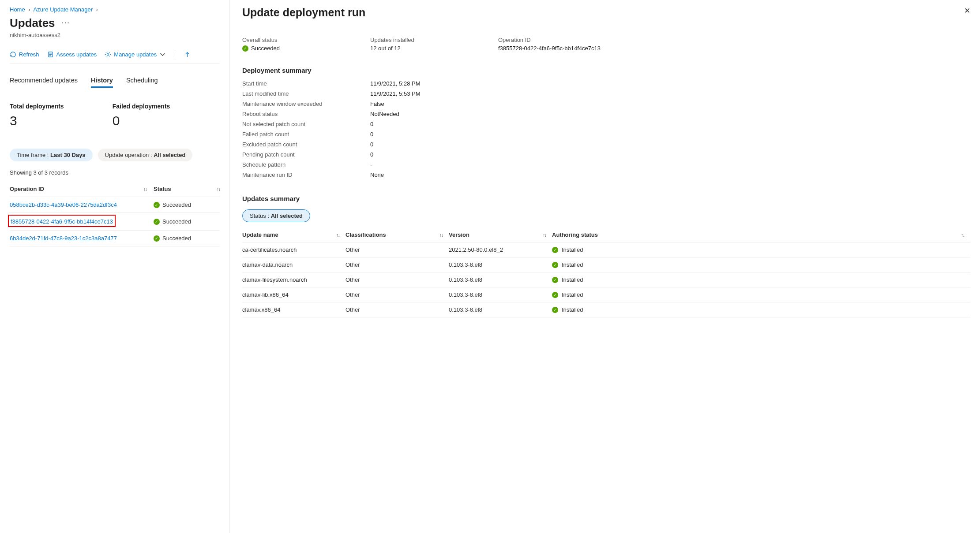 This screenshot has width=980, height=533. Describe the element at coordinates (500, 235) in the screenshot. I see `col-version: Version↑↓` at that location.